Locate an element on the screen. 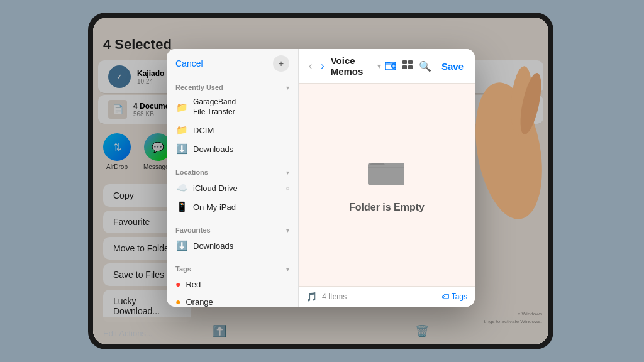 Image resolution: width=644 pixels, height=362 pixels. favourites-chevron: ▾ is located at coordinates (288, 230).